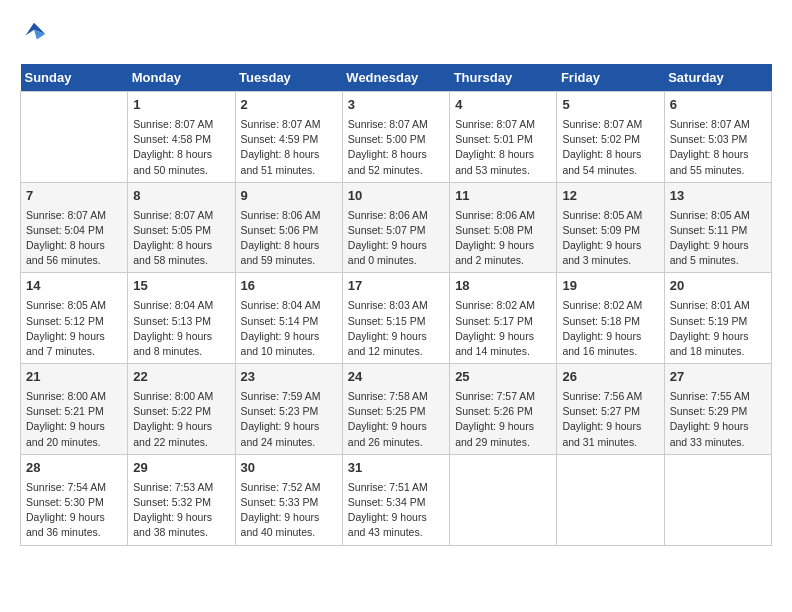 This screenshot has height=612, width=792. I want to click on day-info: Sunrise: 8:07 AM Sunset: 4:59 PM Dayligh…, so click(289, 148).